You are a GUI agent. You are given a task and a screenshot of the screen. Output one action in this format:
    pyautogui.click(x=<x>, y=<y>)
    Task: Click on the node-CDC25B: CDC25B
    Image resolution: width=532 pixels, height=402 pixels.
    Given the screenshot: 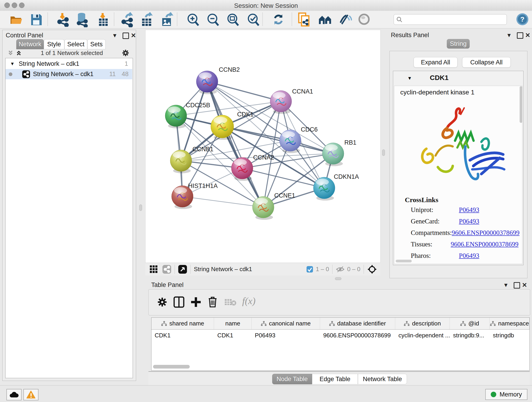 What is the action you would take?
    pyautogui.click(x=188, y=115)
    